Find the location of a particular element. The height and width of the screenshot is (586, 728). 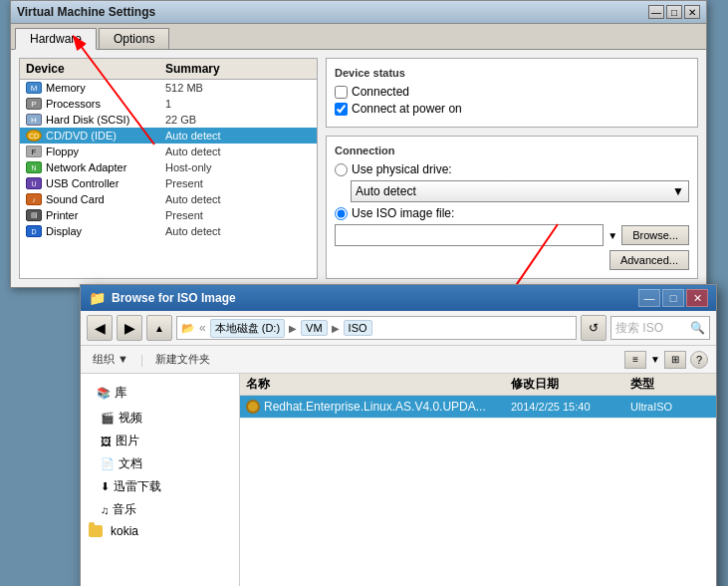

tab-bar: Hardware Options is located at coordinates (359, 37).